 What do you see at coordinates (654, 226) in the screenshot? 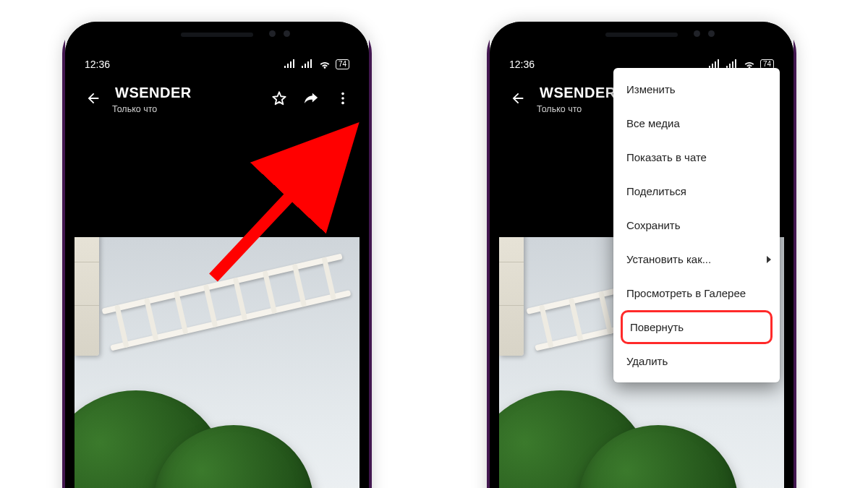
I see `menu-item-label: Сохранить` at bounding box center [654, 226].